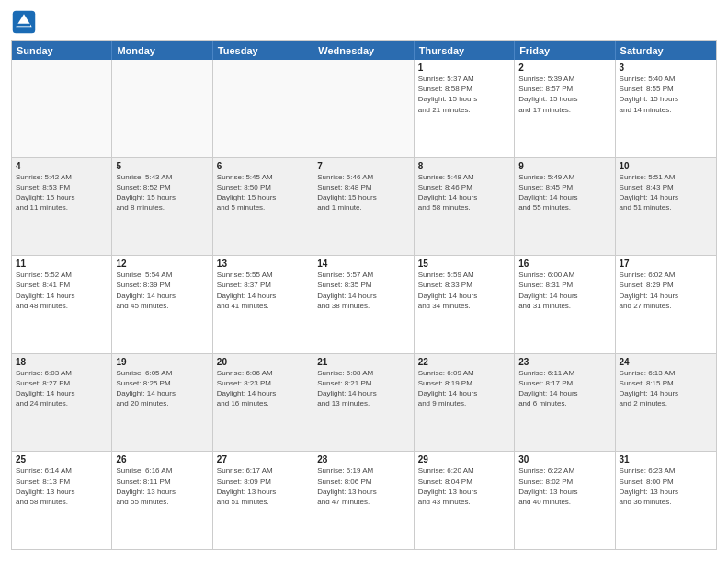  What do you see at coordinates (263, 500) in the screenshot?
I see `calendar-cell: 27Sunrise: 6:17 AM Sunset: 8:09 PM Dayli…` at bounding box center [263, 500].